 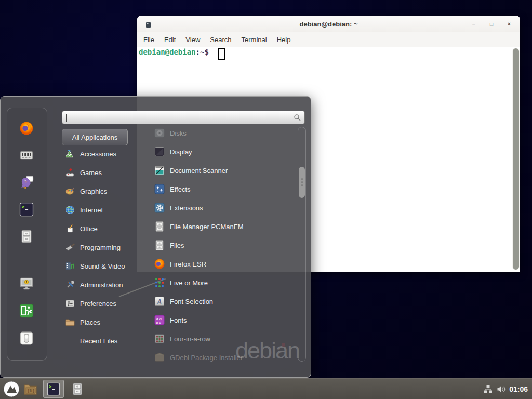 What do you see at coordinates (26, 338) in the screenshot?
I see `shutdown-icon` at bounding box center [26, 338].